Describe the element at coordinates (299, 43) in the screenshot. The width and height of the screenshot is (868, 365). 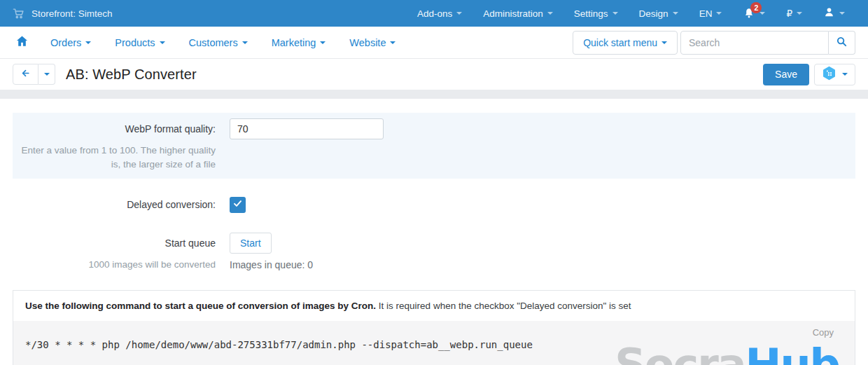
I see `nav-item-marketing: Marketing` at that location.